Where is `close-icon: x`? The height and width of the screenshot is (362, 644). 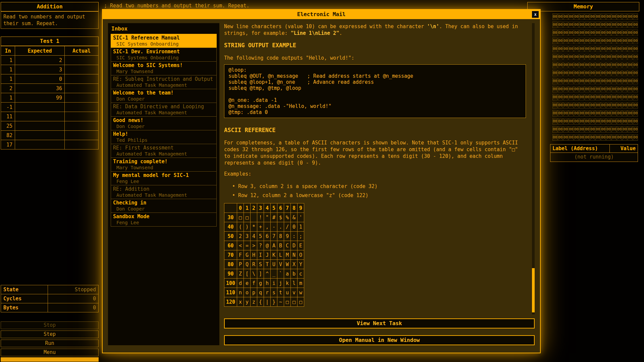
close-icon: x is located at coordinates (535, 14).